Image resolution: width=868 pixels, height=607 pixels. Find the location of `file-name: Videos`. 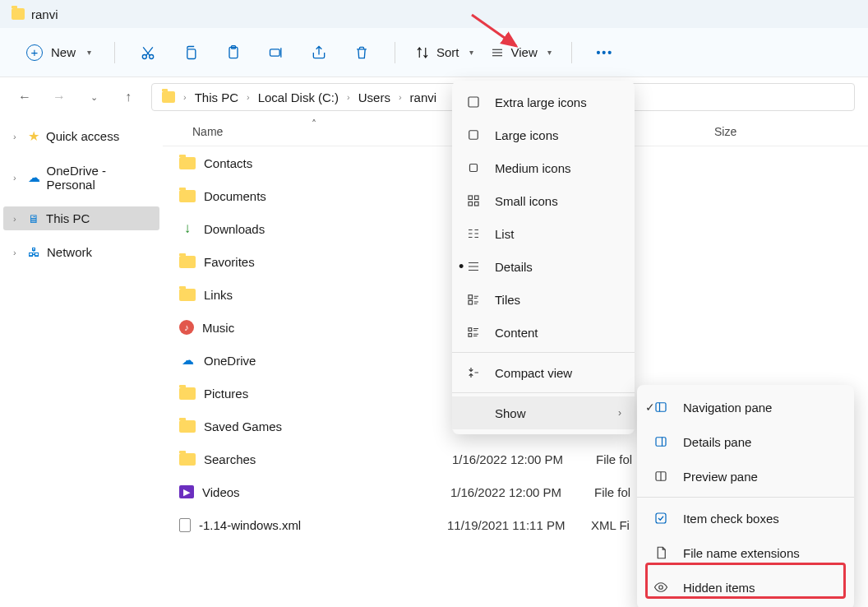

file-name: Videos is located at coordinates (326, 492).